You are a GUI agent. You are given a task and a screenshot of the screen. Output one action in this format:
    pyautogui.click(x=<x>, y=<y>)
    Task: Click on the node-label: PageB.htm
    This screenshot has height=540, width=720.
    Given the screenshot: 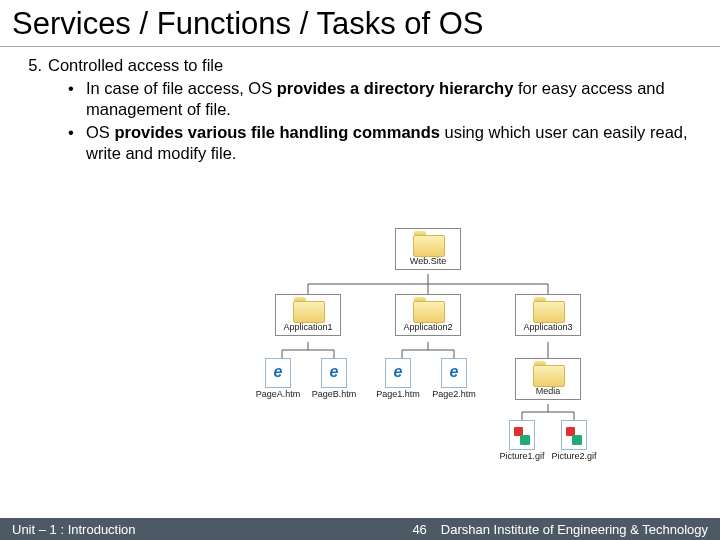 What is the action you would take?
    pyautogui.click(x=334, y=394)
    